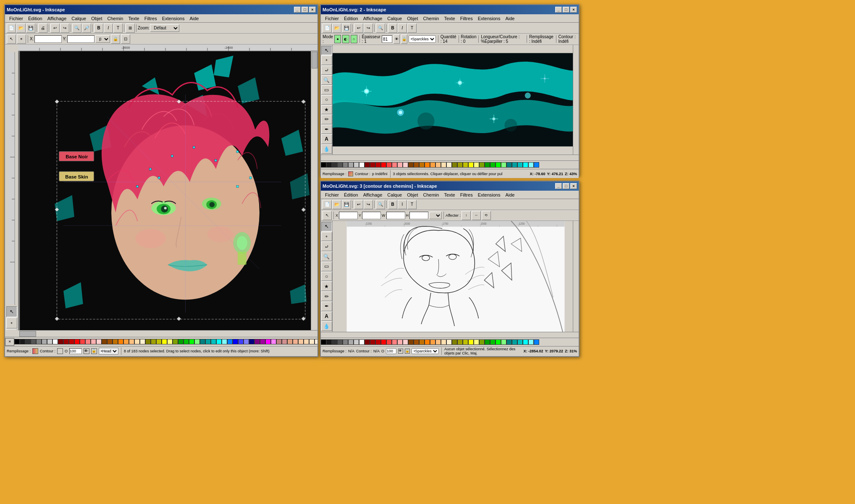 This screenshot has width=855, height=504. What do you see at coordinates (574, 10) in the screenshot?
I see `close-button-2: ×` at bounding box center [574, 10].